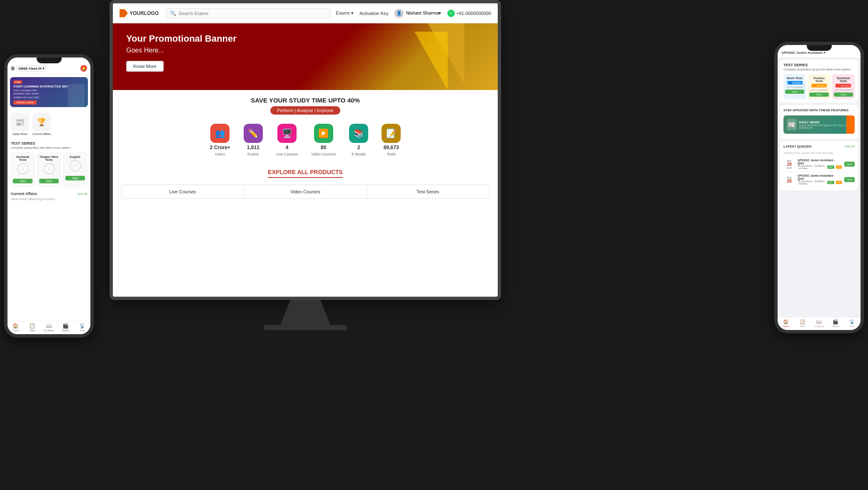 The width and height of the screenshot is (868, 490). I want to click on test-cards-row: Sectional Tests ○ Start Chapter Wise Tes…, so click(49, 170).